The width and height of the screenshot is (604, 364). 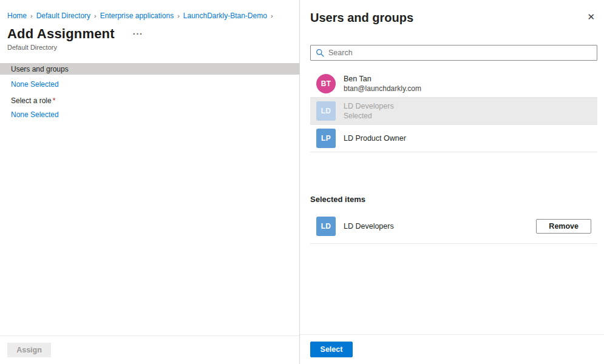 I want to click on select-button: Select, so click(x=331, y=349).